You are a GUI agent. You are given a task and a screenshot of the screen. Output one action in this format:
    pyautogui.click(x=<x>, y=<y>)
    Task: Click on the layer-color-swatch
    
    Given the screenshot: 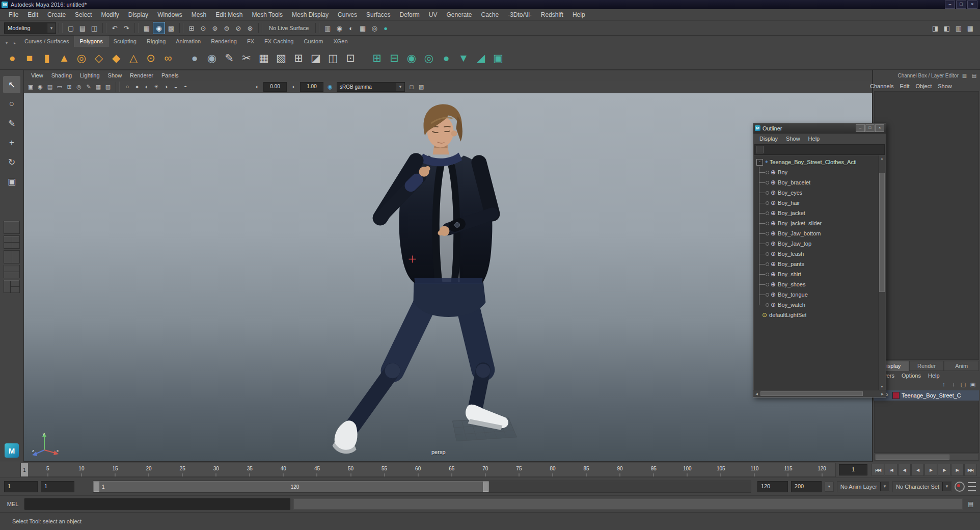 What is the action you would take?
    pyautogui.click(x=896, y=395)
    